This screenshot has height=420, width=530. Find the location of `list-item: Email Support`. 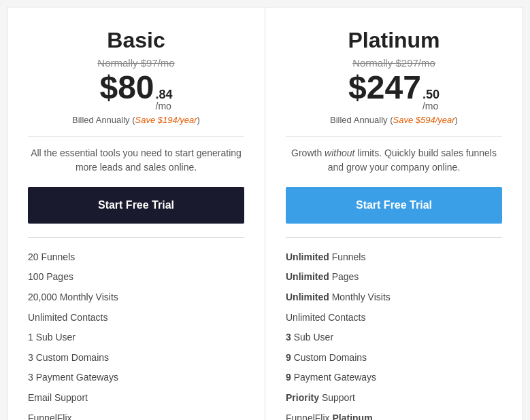

list-item: Email Support is located at coordinates (136, 398).